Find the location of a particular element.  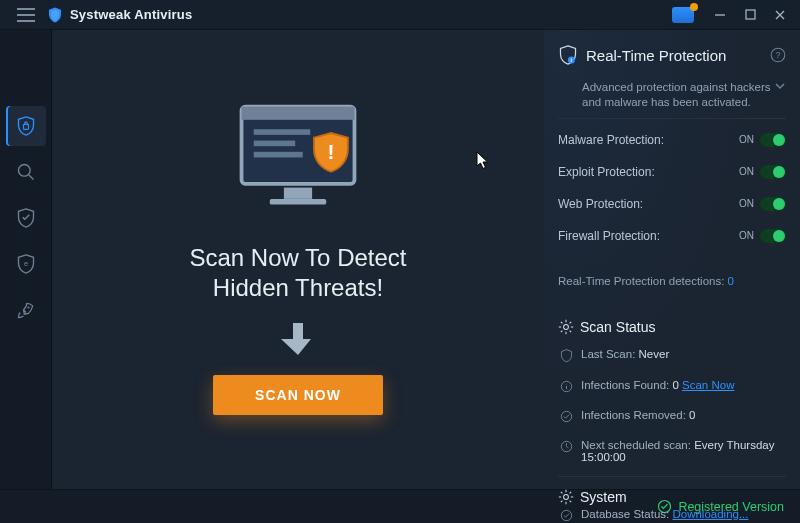

menu-button is located at coordinates (26, 15).